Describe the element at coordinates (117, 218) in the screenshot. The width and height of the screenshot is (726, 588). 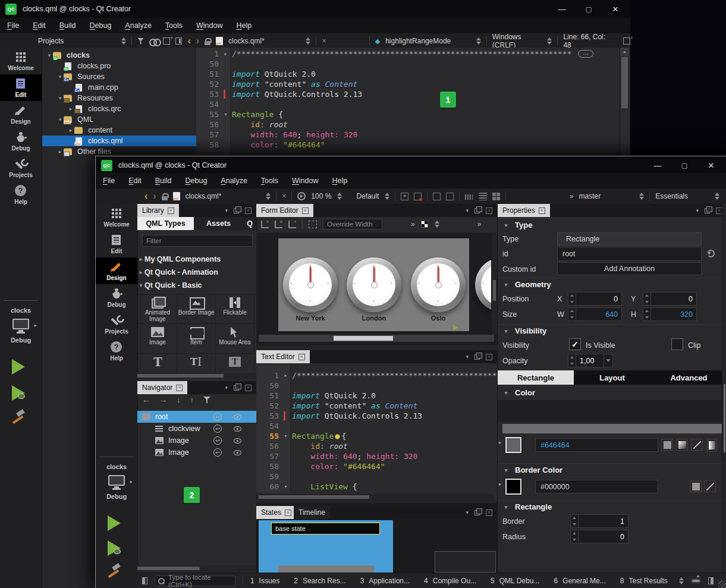
I see `mode-welcome: Welcome` at that location.